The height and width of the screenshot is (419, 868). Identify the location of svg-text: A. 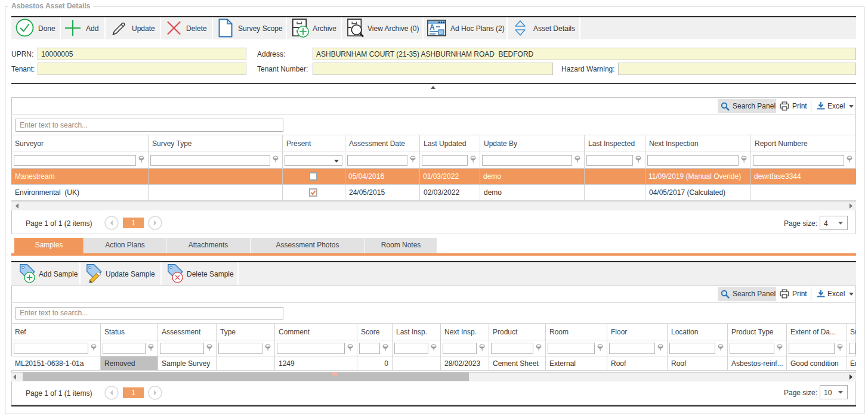
(432, 27).